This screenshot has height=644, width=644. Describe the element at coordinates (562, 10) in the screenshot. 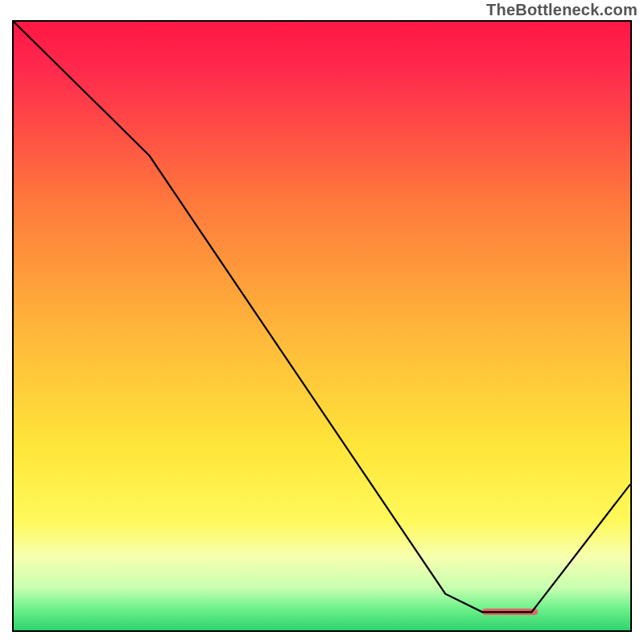

I see `branding-label: TheBottleneck.com` at that location.